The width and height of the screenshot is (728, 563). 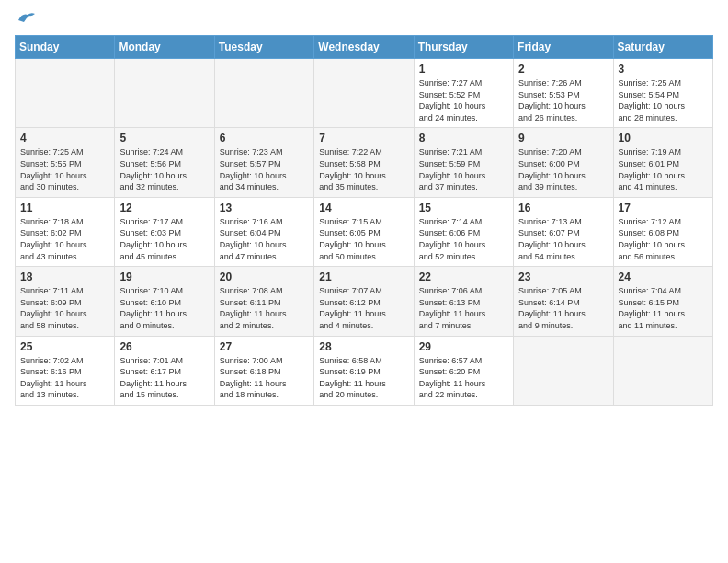 What do you see at coordinates (64, 378) in the screenshot?
I see `day-info: Sunrise: 7:02 AM Sunset: 6:16 PM Dayligh…` at bounding box center [64, 378].